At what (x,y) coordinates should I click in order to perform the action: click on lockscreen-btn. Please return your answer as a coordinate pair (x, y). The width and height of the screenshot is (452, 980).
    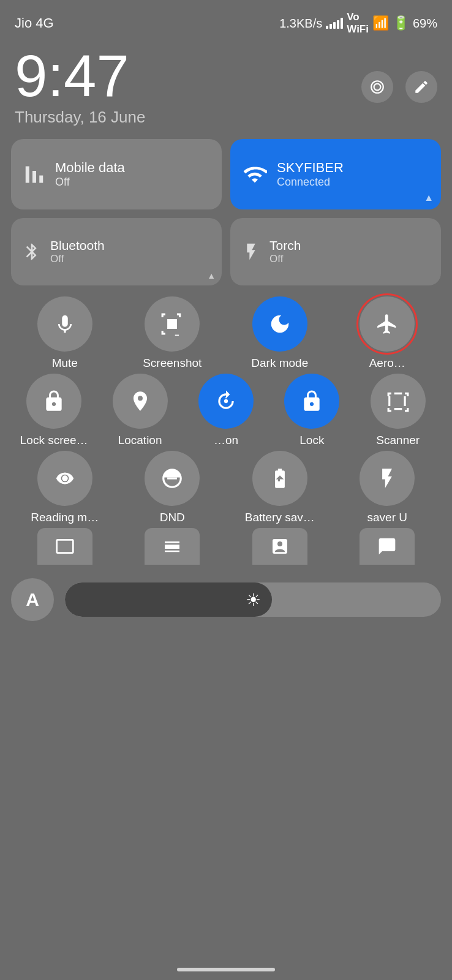
    Looking at the image, I should click on (54, 401).